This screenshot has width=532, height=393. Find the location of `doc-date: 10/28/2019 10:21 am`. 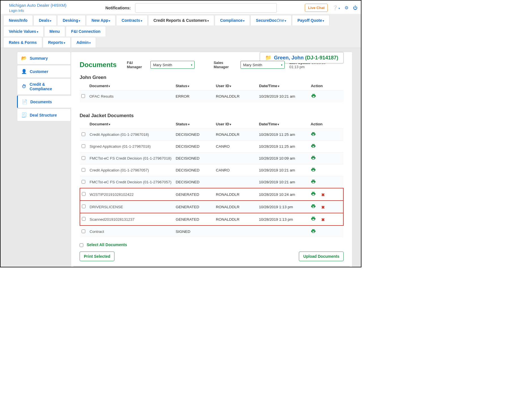

doc-date: 10/28/2019 10:21 am is located at coordinates (283, 182).